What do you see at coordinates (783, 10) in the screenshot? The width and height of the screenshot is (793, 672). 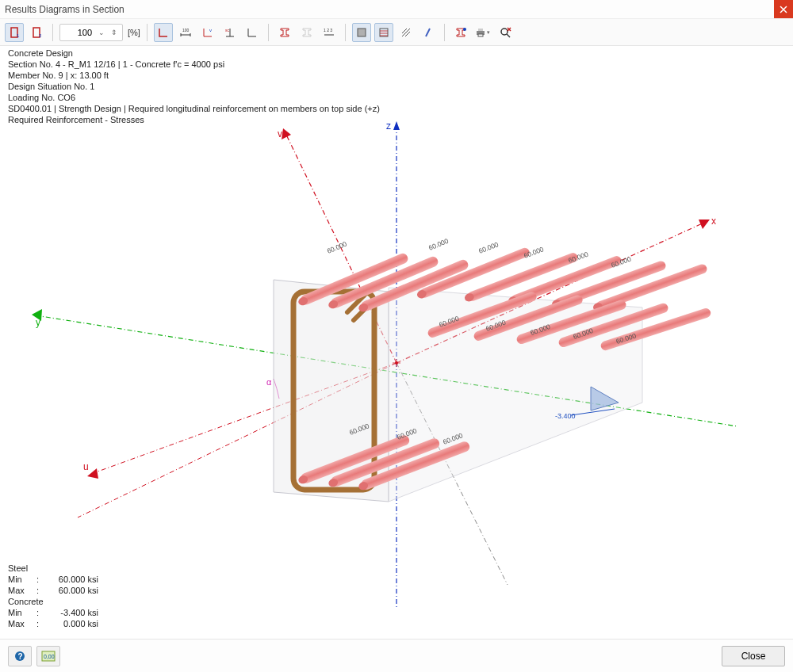 I see `window-close-button` at bounding box center [783, 10].